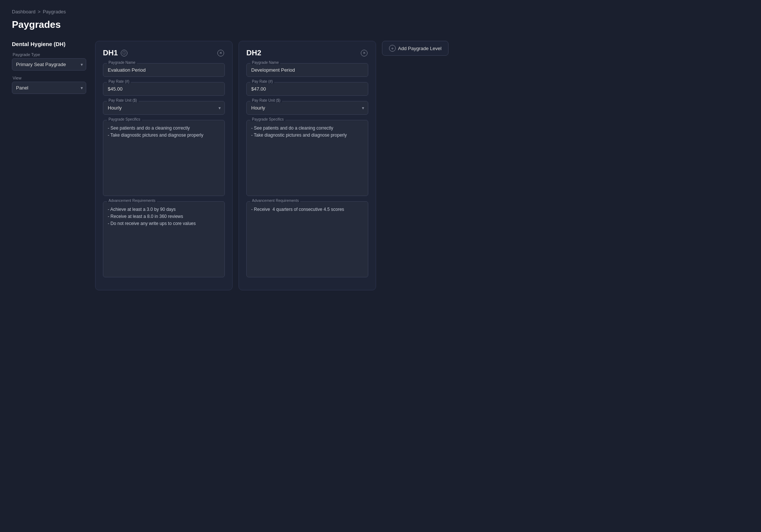 The height and width of the screenshot is (532, 761). I want to click on paygrade-card-dh1: DH1 ⓘ ✕ Paygrade Name Pay Rate (#), so click(164, 166).